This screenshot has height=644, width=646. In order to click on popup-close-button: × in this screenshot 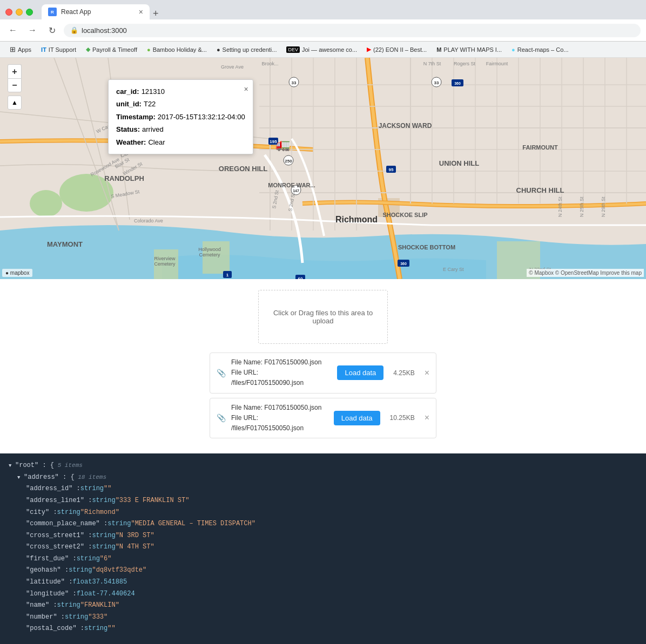, I will do `click(246, 90)`.